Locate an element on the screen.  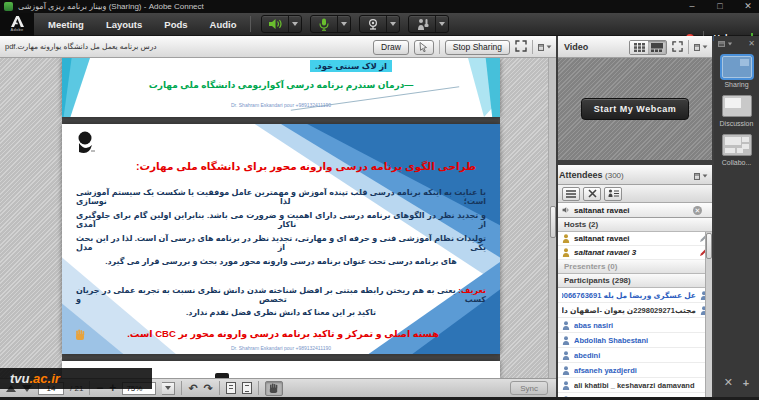
participant-row: ali khatibi _ keshavarzi damavand is located at coordinates (635, 386).